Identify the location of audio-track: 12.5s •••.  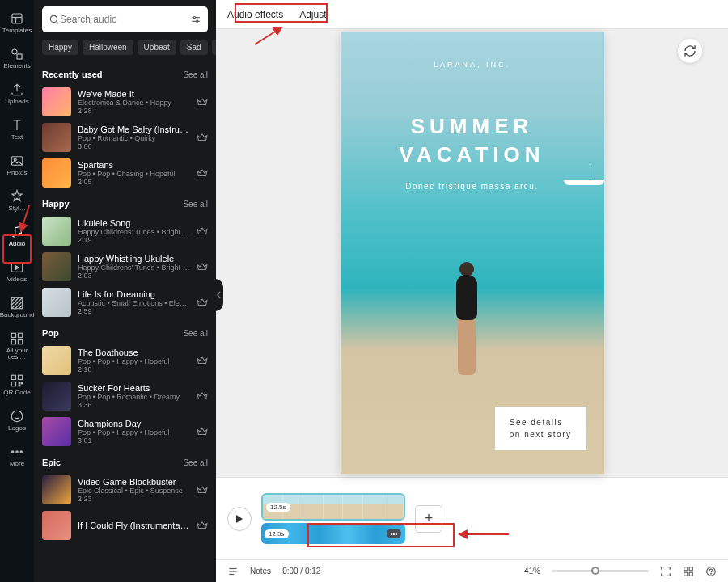
(333, 534).